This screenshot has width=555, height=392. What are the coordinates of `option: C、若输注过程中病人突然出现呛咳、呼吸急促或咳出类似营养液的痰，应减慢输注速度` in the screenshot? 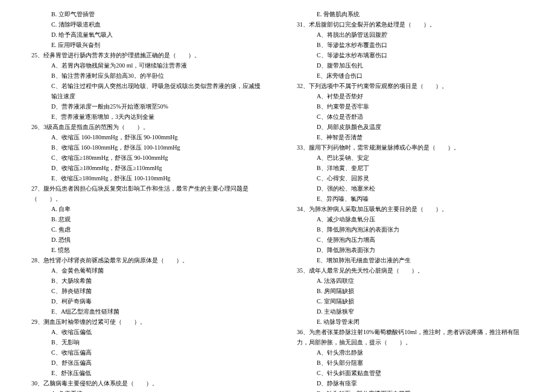 It's located at (145, 91).